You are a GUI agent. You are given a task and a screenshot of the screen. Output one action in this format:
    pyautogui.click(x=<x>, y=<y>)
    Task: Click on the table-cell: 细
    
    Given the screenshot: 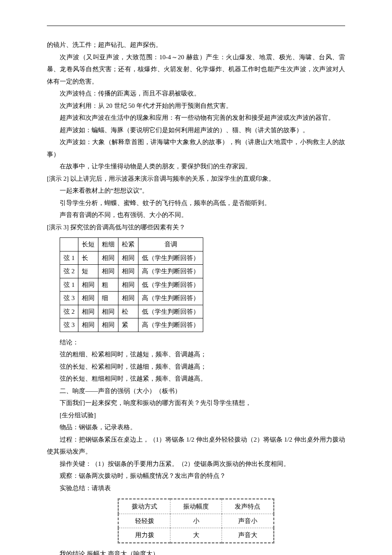 What is the action you would take?
    pyautogui.click(x=108, y=298)
    